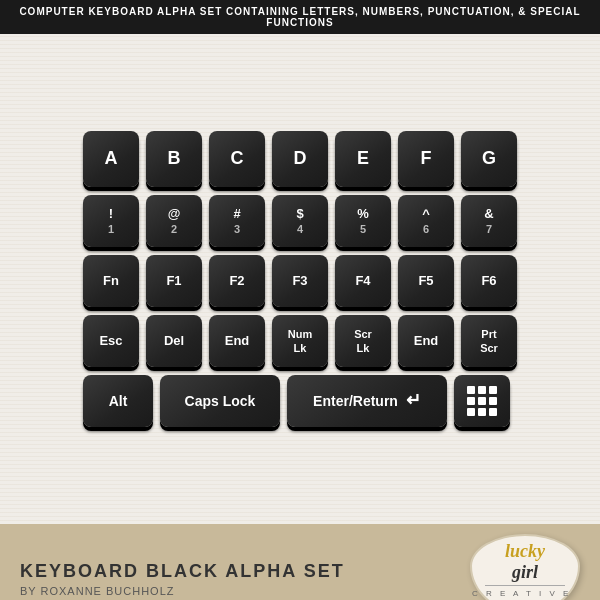  Describe the element at coordinates (237, 159) in the screenshot. I see `key-C: C` at that location.